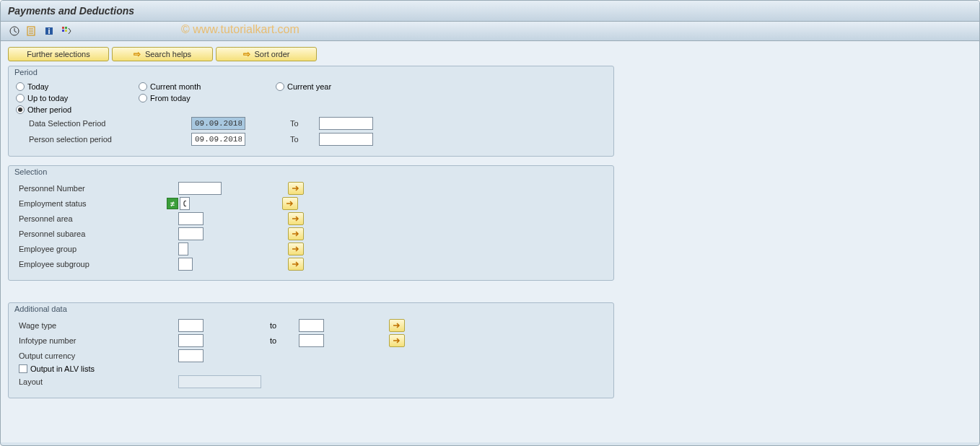 The image size is (980, 446). What do you see at coordinates (312, 325) in the screenshot?
I see `wage-type-to-input` at bounding box center [312, 325].